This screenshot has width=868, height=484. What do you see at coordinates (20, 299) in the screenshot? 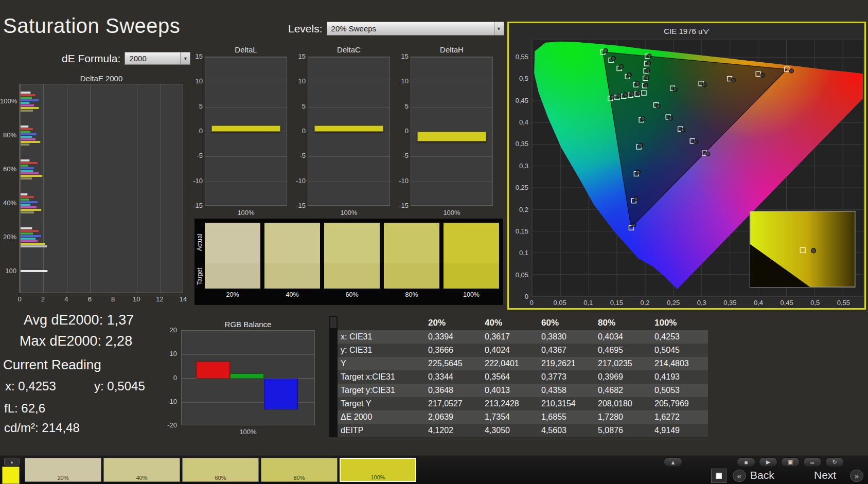
I see `deltae-x-tick: 0` at bounding box center [20, 299].